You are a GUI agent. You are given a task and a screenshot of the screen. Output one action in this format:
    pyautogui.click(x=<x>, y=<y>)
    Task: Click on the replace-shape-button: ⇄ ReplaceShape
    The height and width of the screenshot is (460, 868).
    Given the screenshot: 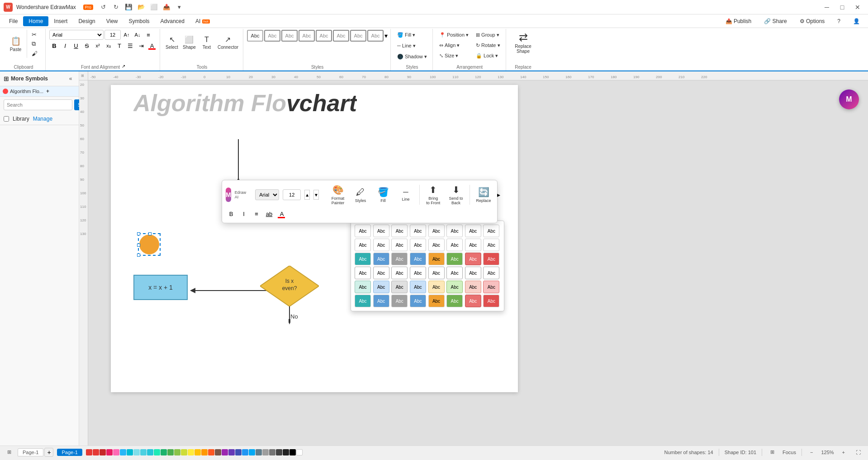 What is the action you would take?
    pyautogui.click(x=523, y=42)
    